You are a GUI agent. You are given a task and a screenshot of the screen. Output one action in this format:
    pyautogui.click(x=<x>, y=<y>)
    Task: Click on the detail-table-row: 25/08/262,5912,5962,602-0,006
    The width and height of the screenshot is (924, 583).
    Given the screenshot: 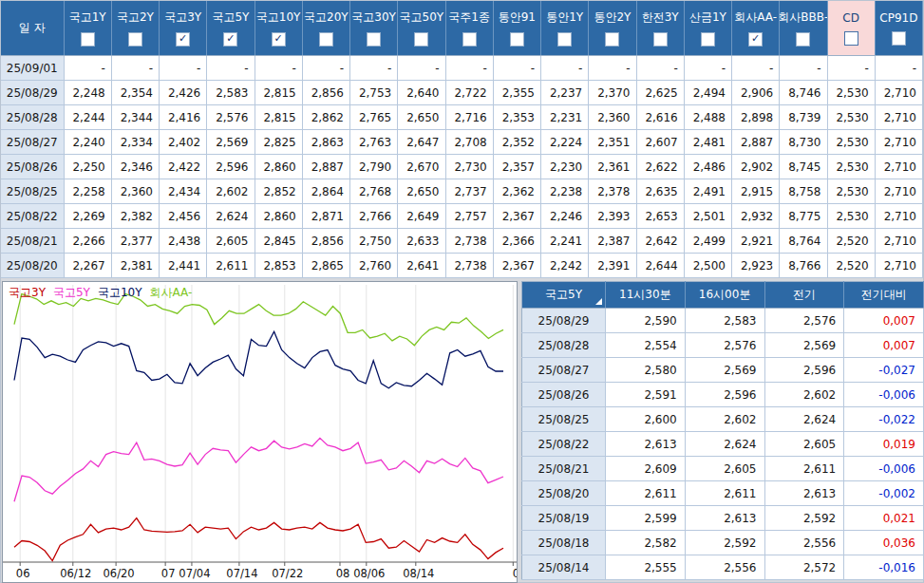 What is the action you would take?
    pyautogui.click(x=724, y=395)
    